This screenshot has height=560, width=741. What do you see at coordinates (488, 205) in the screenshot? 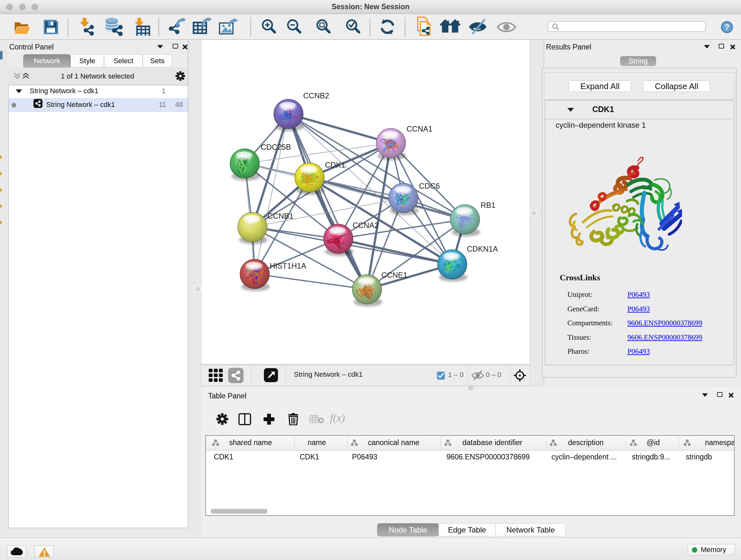
I see `svg-text: RB1` at bounding box center [488, 205].